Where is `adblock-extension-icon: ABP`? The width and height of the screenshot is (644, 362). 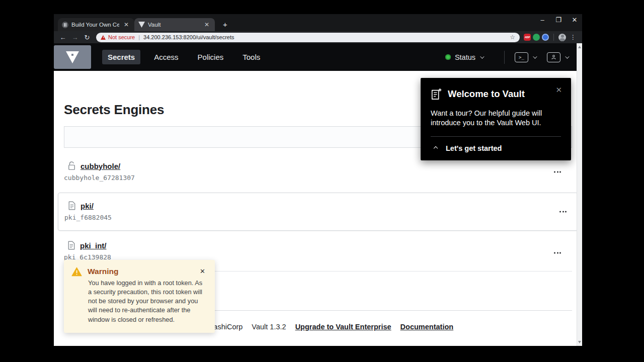 adblock-extension-icon: ABP is located at coordinates (527, 37).